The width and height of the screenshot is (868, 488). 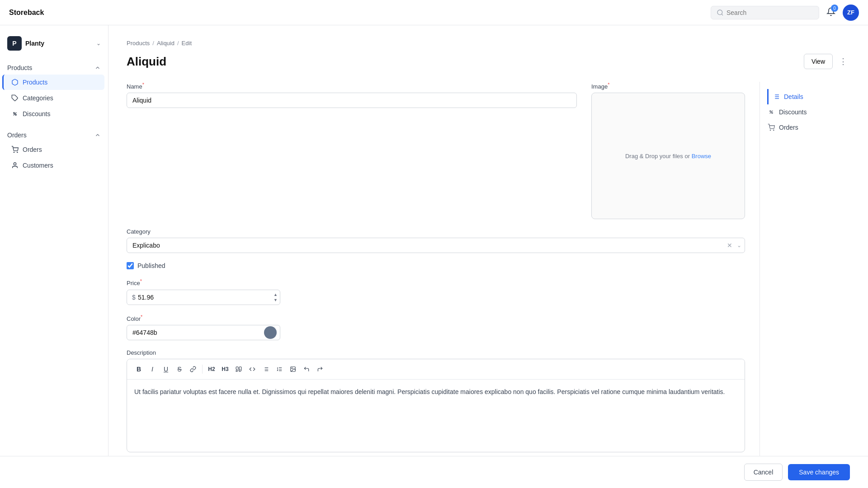 What do you see at coordinates (54, 43) in the screenshot?
I see `workspace-selector: P Planty ⌄` at bounding box center [54, 43].